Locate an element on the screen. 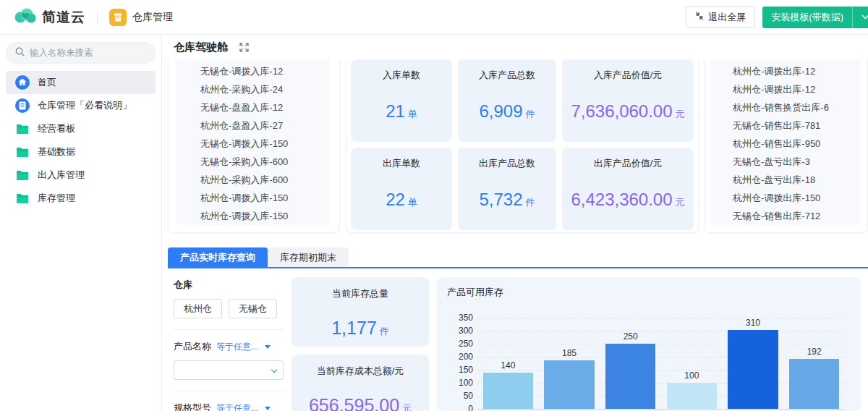 The width and height of the screenshot is (868, 411). inventory-tabs: 产品实时库存查询库存期初期末 is located at coordinates (518, 258).